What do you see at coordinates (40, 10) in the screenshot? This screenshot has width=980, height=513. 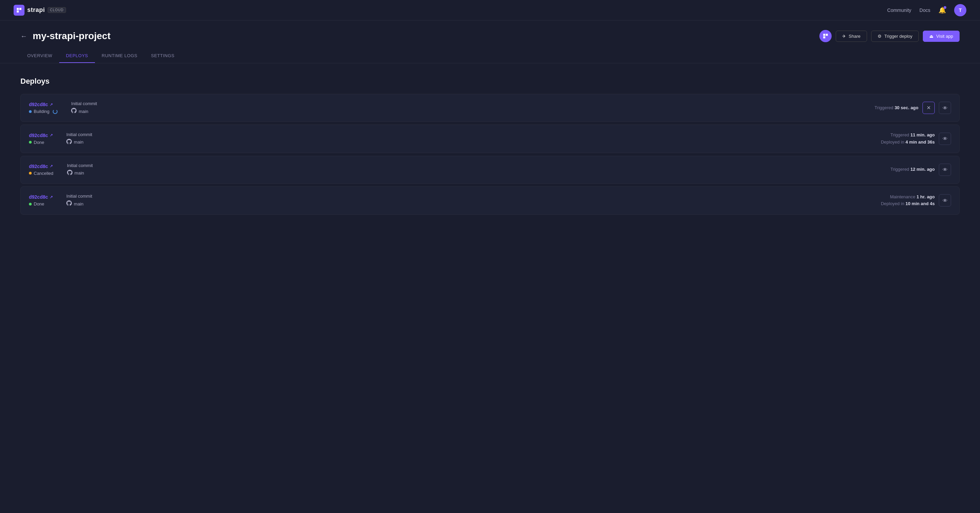 I see `topnav-left: strapi CLOUD` at bounding box center [40, 10].